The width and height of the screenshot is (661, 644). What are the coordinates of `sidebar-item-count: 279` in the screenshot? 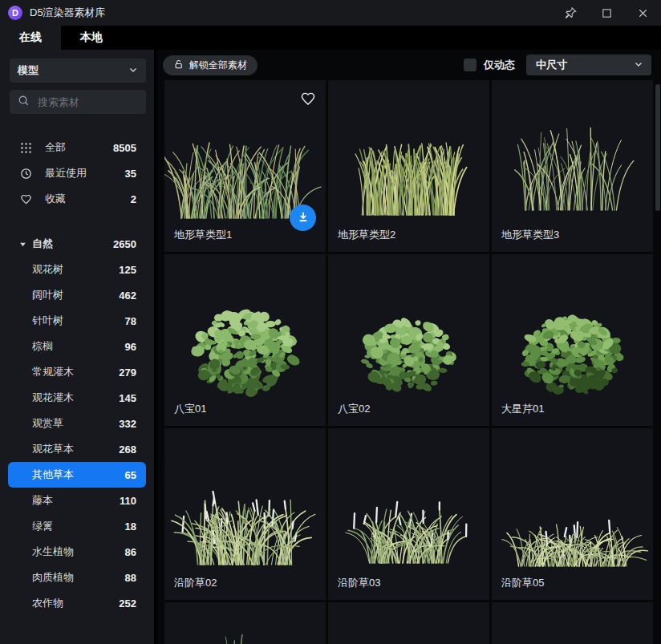 It's located at (136, 372).